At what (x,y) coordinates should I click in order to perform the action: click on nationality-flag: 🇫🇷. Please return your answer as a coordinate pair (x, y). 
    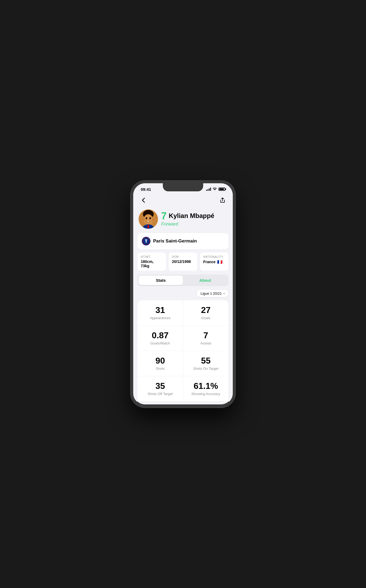
    Looking at the image, I should click on (220, 262).